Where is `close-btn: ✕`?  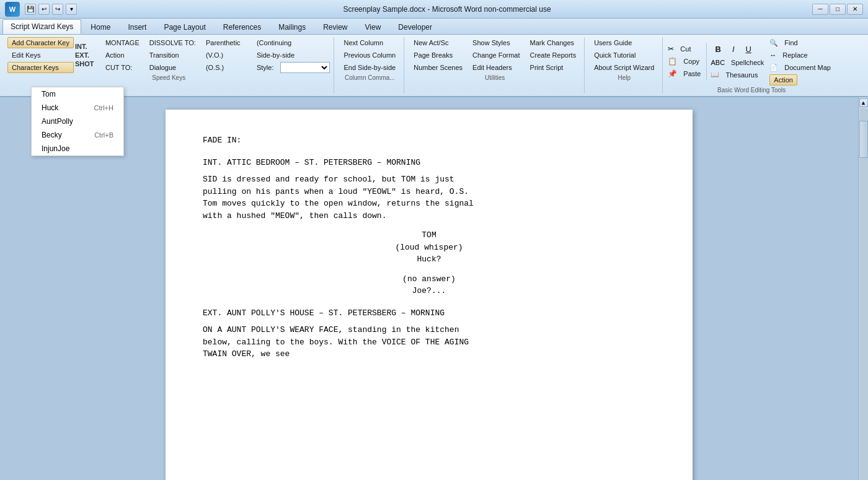 close-btn: ✕ is located at coordinates (855, 9).